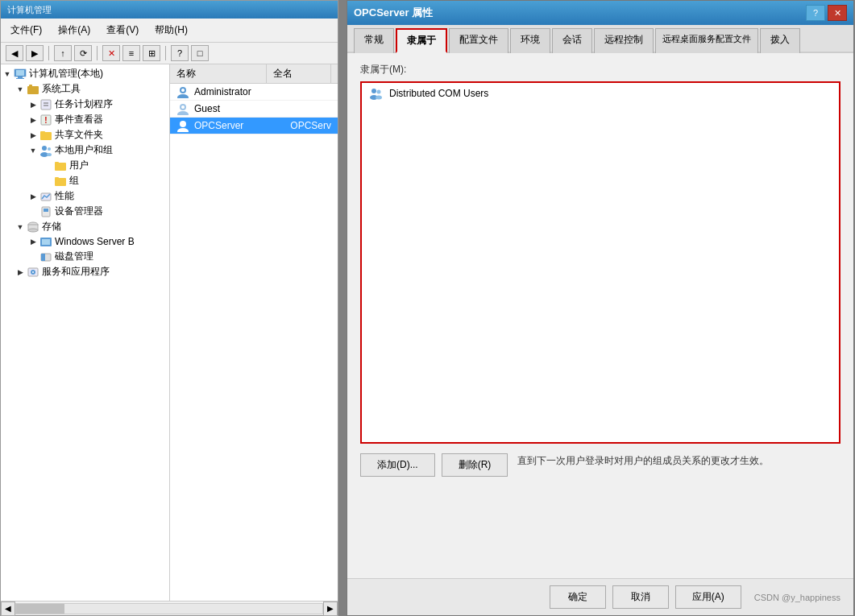 The image size is (855, 616). What do you see at coordinates (15, 53) in the screenshot?
I see `back-btn: ◀` at bounding box center [15, 53].